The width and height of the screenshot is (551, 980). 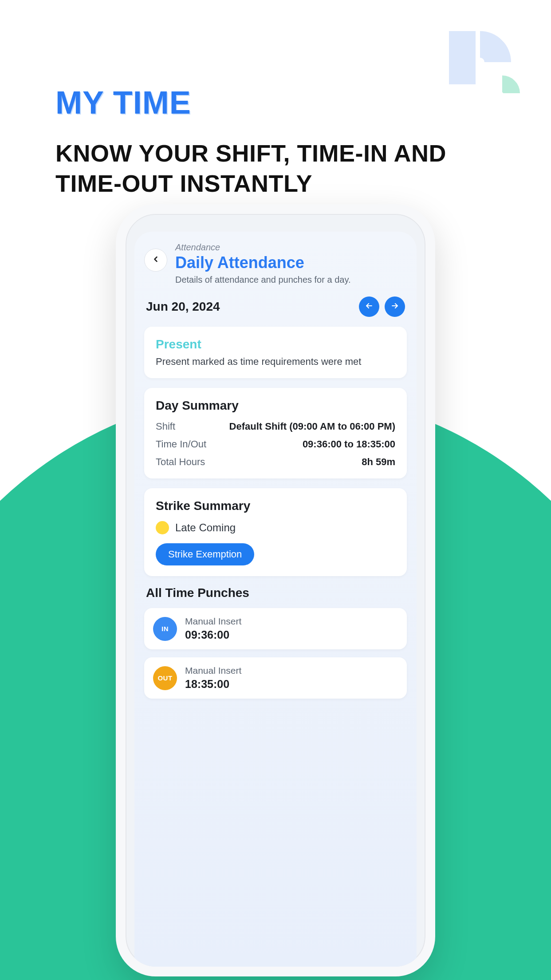 What do you see at coordinates (263, 280) in the screenshot?
I see `page-subtitle: Details of attendance and punches for a …` at bounding box center [263, 280].